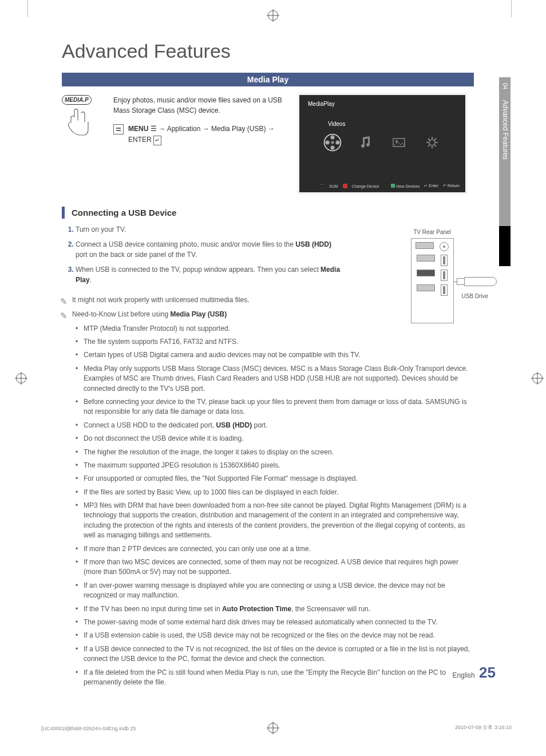 The image size is (546, 756). I want to click on panel-label: TV Rear Panel, so click(432, 232).